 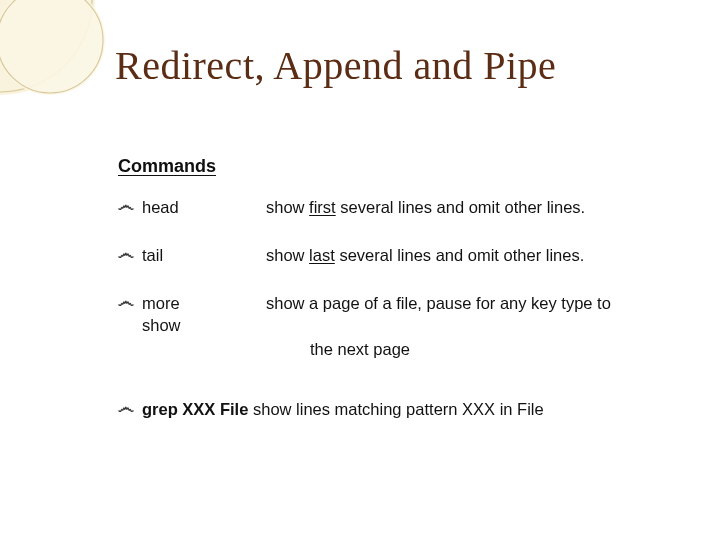 What do you see at coordinates (167, 166) in the screenshot?
I see `section-heading: Commands` at bounding box center [167, 166].